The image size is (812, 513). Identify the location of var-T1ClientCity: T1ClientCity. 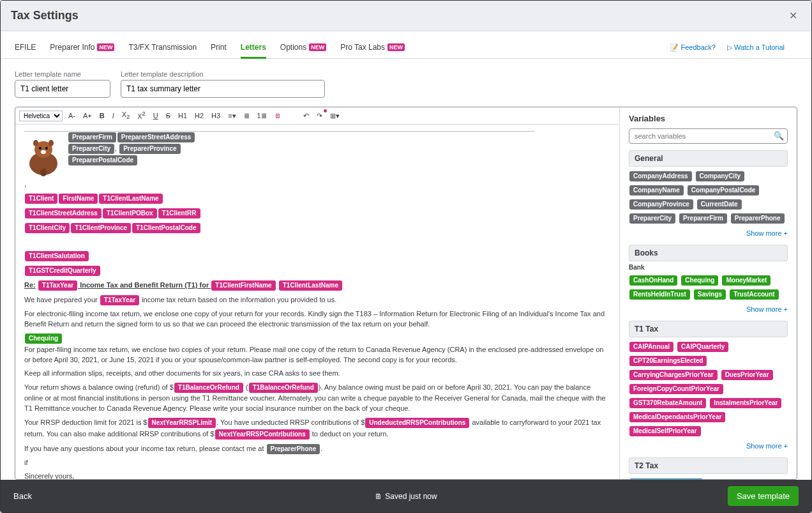
(47, 228).